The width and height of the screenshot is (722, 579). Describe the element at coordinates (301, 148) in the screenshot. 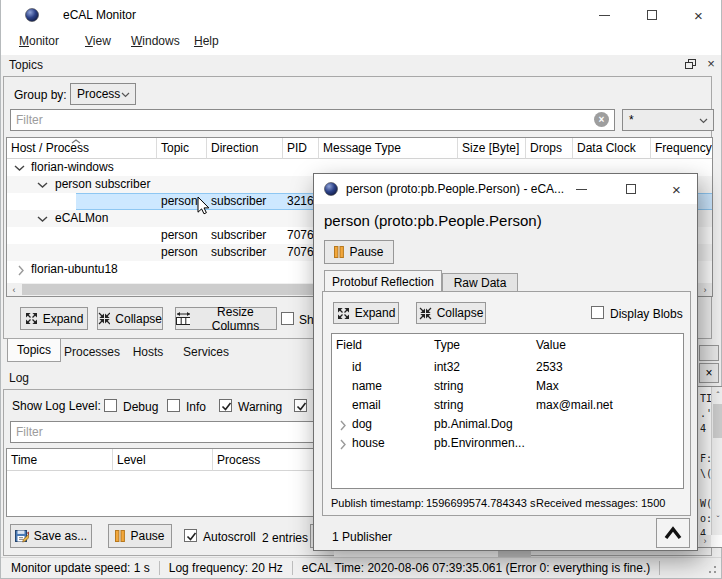

I see `col-pid: PID` at that location.